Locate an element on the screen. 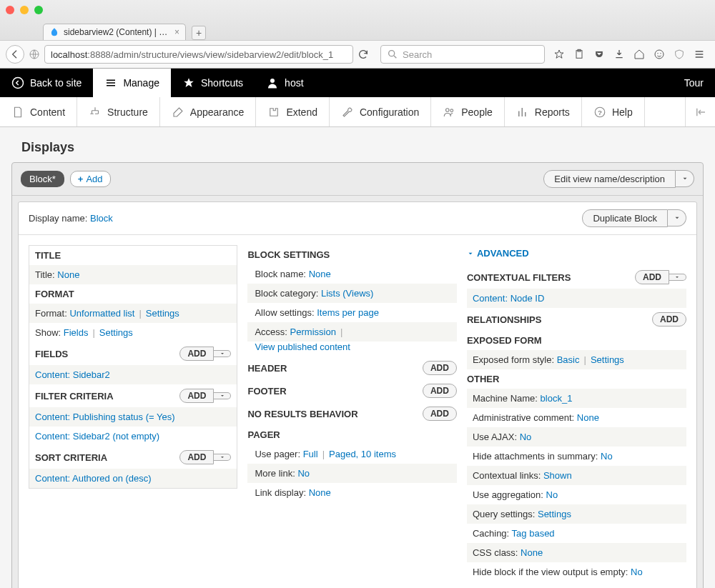 The width and height of the screenshot is (715, 588). cf-add-button: Add is located at coordinates (652, 277).